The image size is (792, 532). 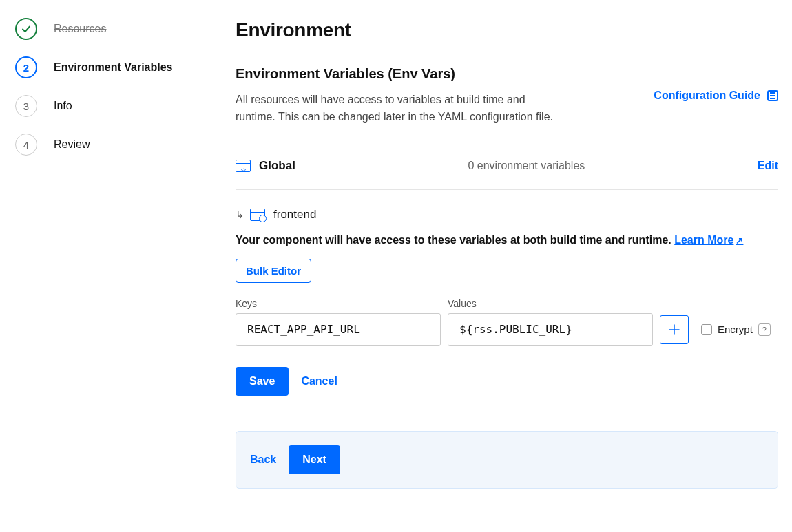 I want to click on edit-global-link: Edit, so click(x=768, y=166).